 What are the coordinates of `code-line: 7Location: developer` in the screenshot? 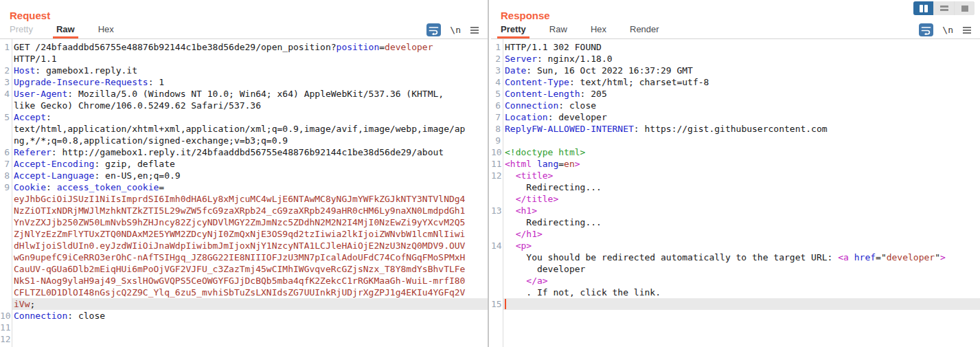 It's located at (736, 117).